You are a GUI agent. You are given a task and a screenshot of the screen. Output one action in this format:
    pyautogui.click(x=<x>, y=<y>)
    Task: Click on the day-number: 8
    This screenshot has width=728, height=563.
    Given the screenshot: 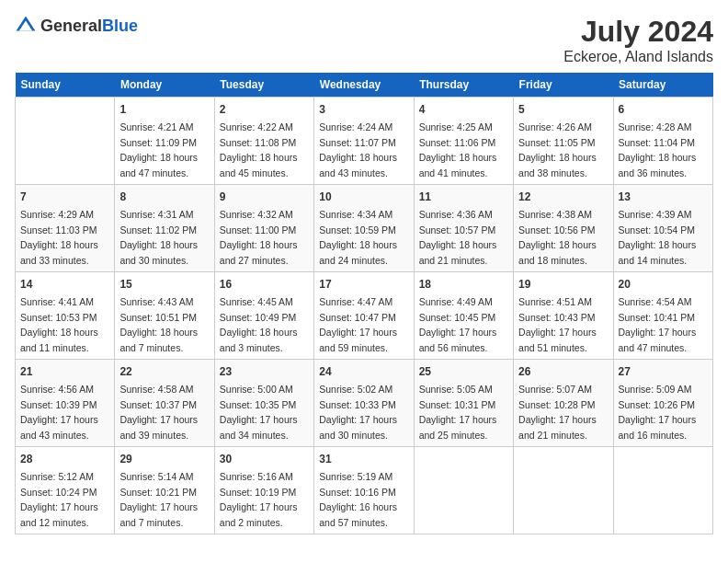 What is the action you would take?
    pyautogui.click(x=164, y=197)
    